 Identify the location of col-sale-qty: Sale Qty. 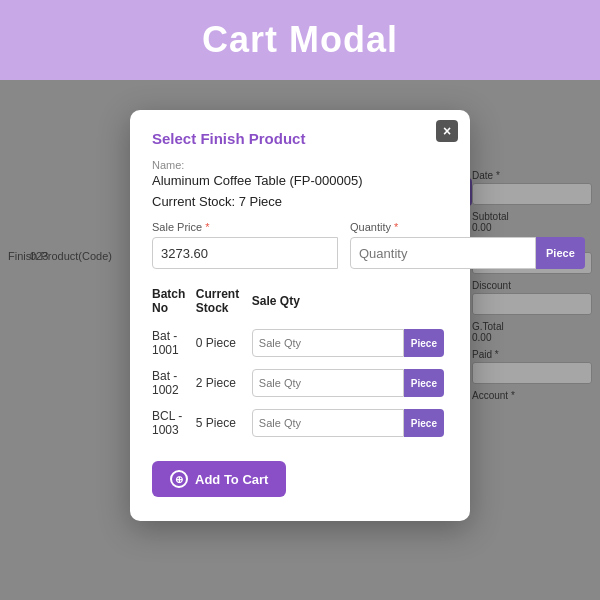
(350, 303).